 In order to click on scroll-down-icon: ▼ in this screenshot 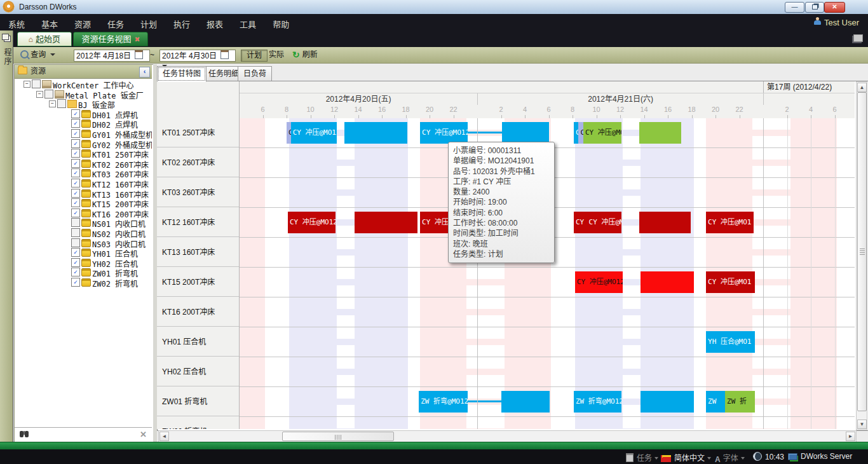, I will do `click(862, 425)`.